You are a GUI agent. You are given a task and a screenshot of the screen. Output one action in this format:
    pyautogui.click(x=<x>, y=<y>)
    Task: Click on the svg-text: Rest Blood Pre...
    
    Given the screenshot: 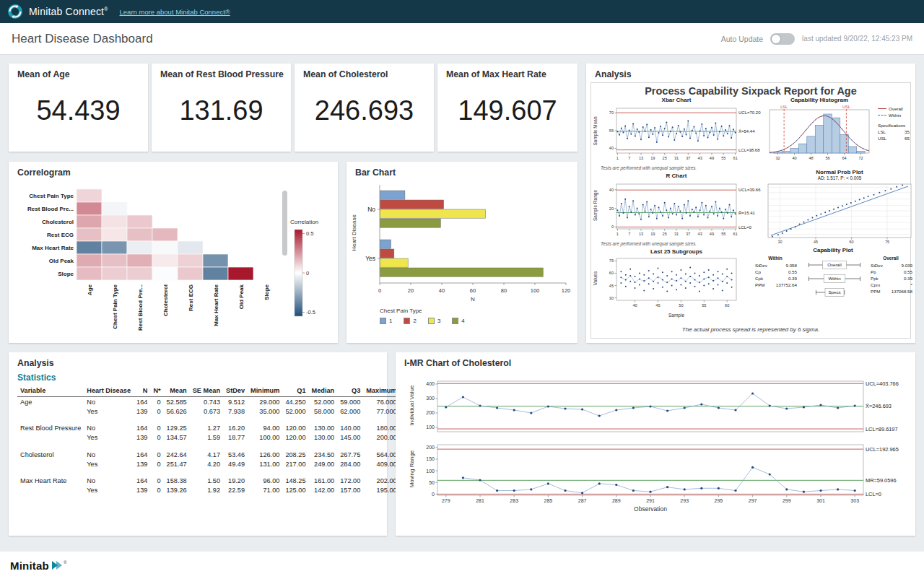 What is the action you would take?
    pyautogui.click(x=51, y=209)
    